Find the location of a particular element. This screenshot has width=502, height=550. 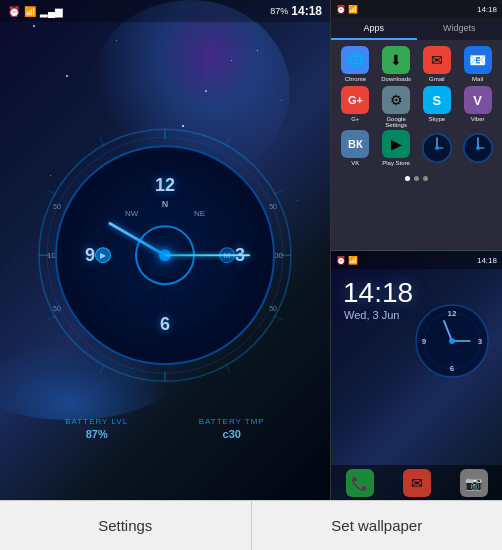

mail-label: Mail is located at coordinates (478, 79).